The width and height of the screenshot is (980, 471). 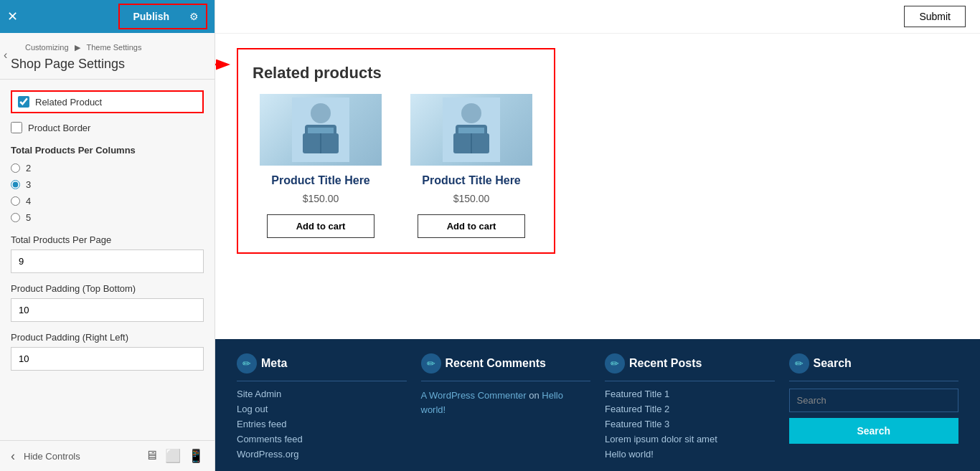 I want to click on publish-area: Publish ⚙, so click(x=163, y=16).